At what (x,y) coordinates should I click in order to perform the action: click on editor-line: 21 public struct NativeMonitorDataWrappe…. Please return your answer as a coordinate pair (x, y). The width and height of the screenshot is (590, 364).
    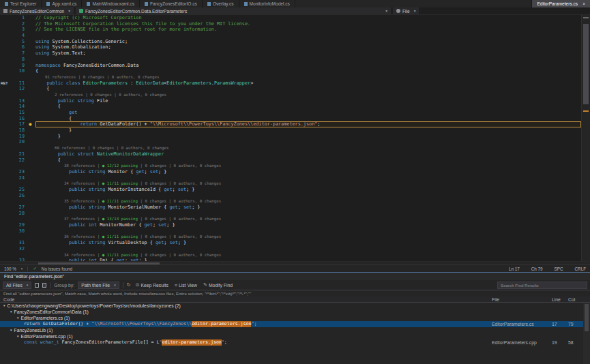
    Looking at the image, I should click on (291, 154).